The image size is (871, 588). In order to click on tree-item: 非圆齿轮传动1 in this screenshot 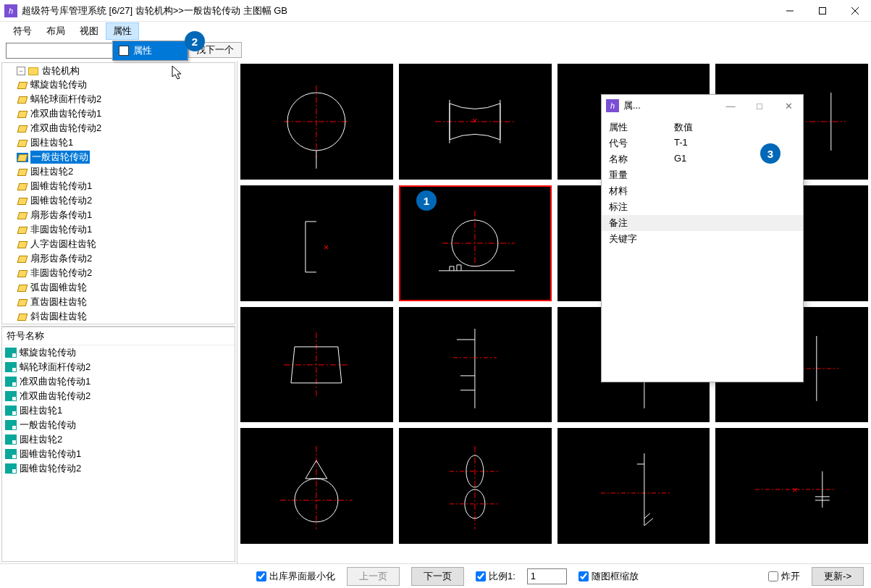, I will do `click(126, 230)`.